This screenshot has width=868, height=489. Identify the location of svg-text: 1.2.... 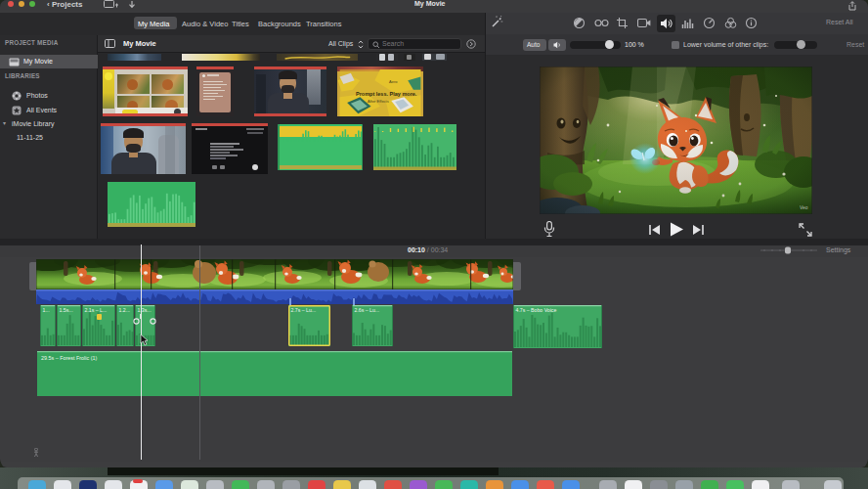
(124, 310).